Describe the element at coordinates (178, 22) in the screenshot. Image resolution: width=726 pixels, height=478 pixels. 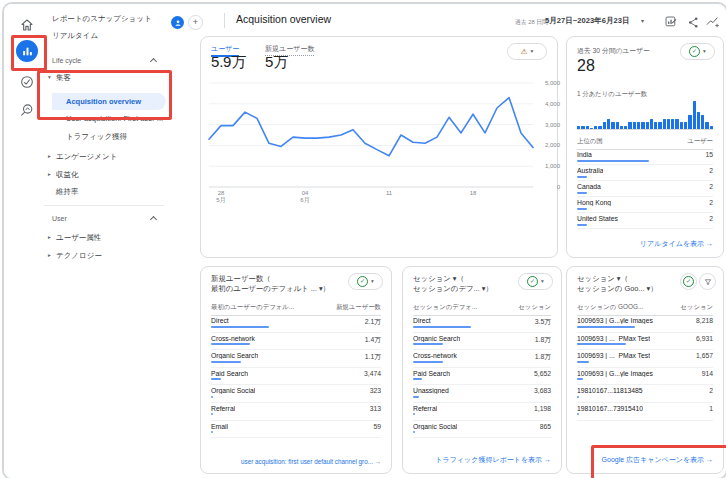
I see `comparison-avatar` at that location.